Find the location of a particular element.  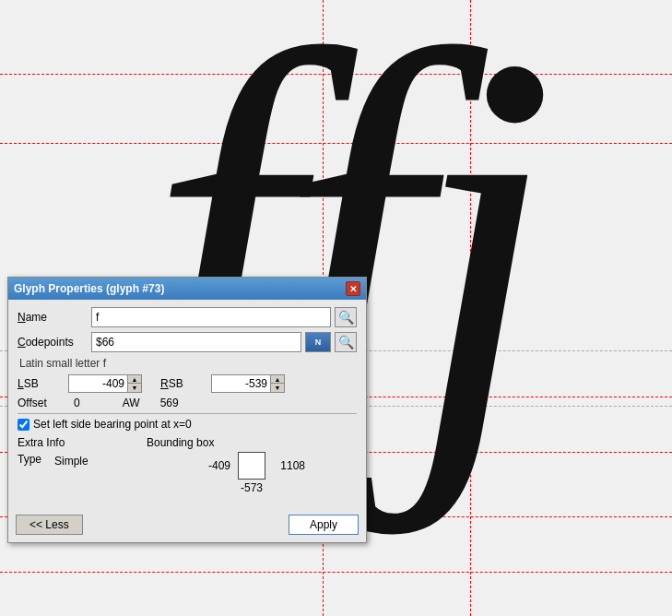

offset-aw-row: Offset 0 AW 569 is located at coordinates (187, 403).